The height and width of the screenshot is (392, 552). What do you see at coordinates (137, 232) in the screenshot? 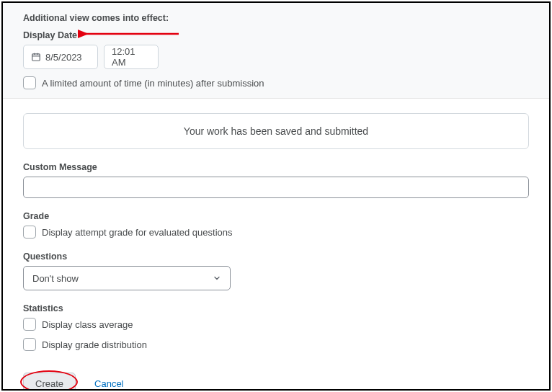
I see `display-attempt-grade-label: Display attempt grade for evaluated ques…` at bounding box center [137, 232].